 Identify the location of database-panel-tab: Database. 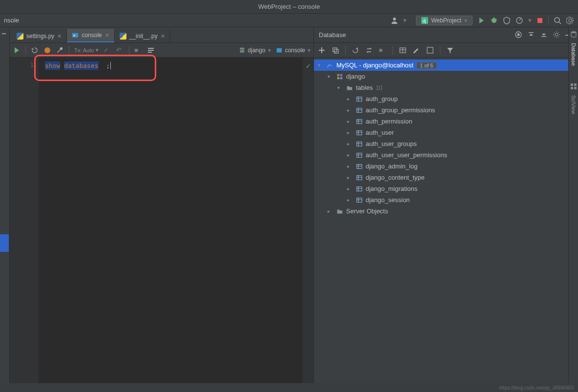
(574, 55).